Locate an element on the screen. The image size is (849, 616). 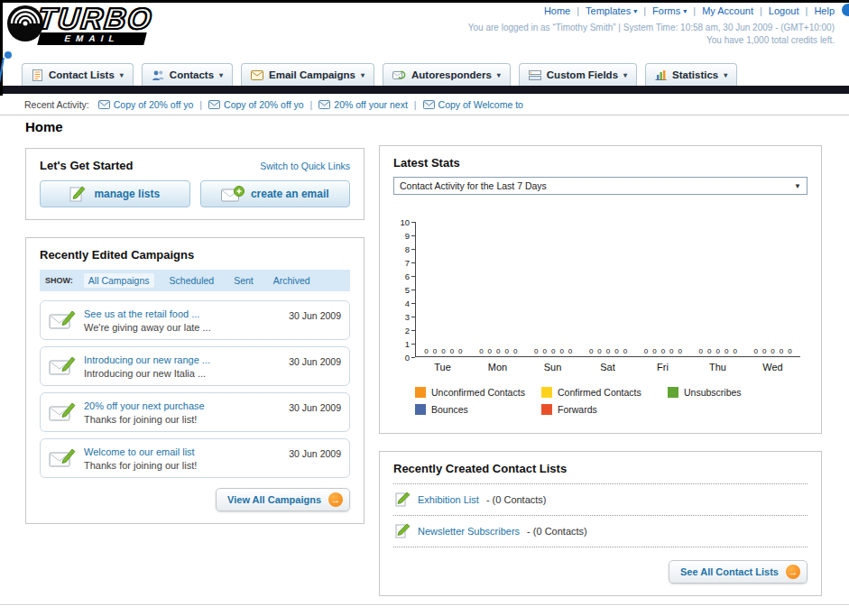
chart-y-tick: 5 is located at coordinates (410, 290).